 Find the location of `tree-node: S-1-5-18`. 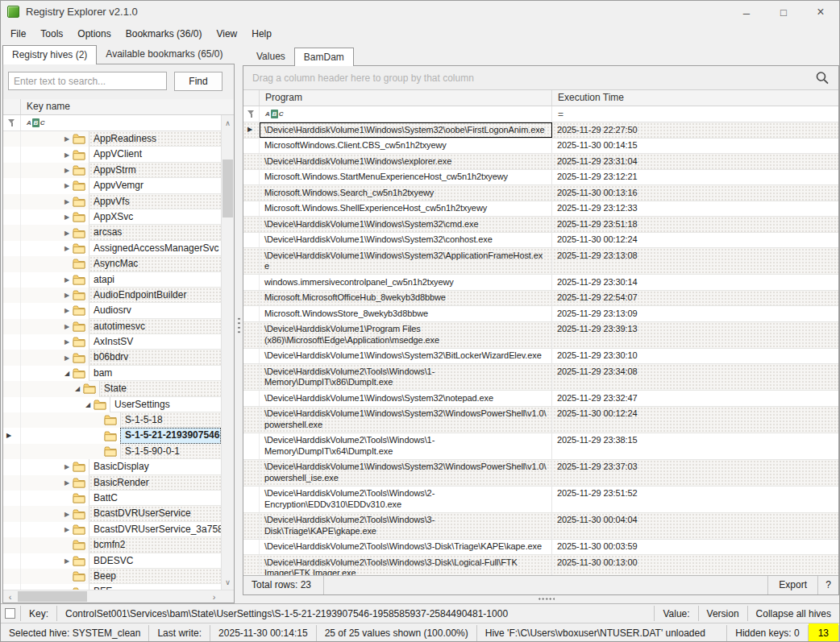

tree-node: S-1-5-18 is located at coordinates (112, 420).